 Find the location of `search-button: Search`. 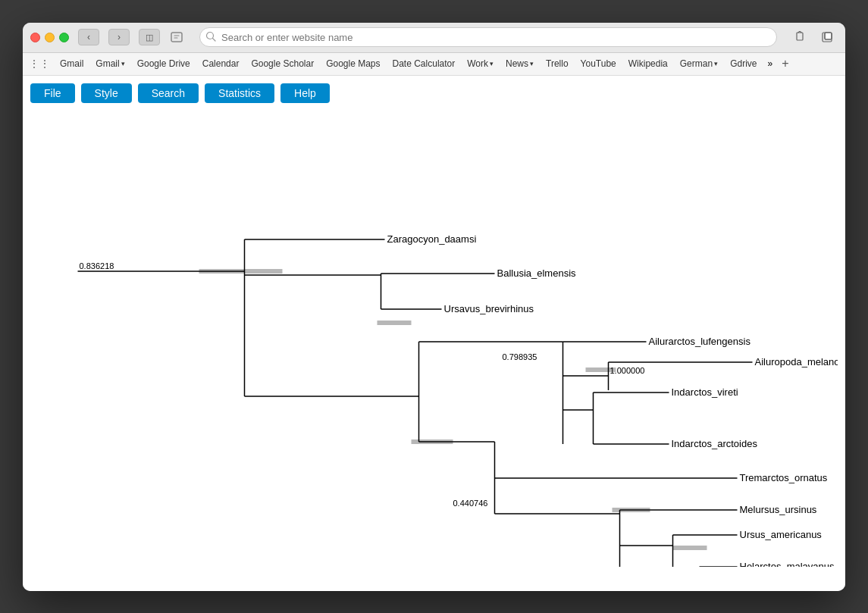

search-button: Search is located at coordinates (168, 93).